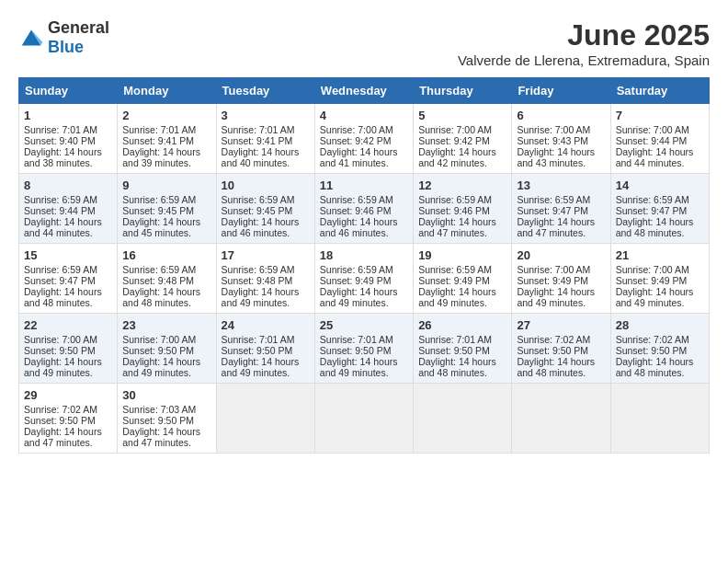 The image size is (728, 563). I want to click on day-cell-24: 24Sunrise: 7:01 AMSunset: 9:50 PMDayligh…, so click(265, 349).